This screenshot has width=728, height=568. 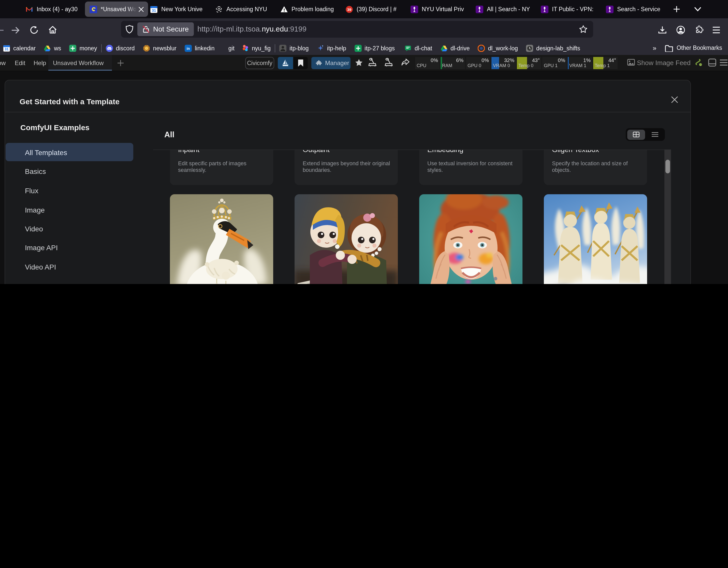 I want to click on svg-text: 39, so click(x=349, y=9).